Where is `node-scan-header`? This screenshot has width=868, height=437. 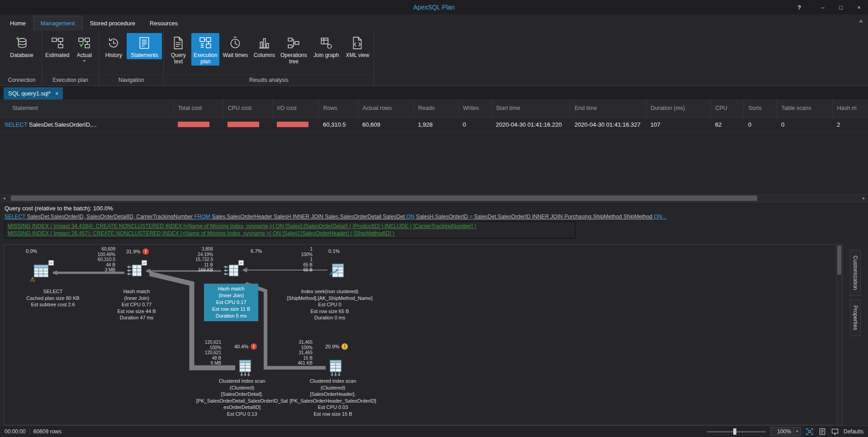 node-scan-header is located at coordinates (336, 368).